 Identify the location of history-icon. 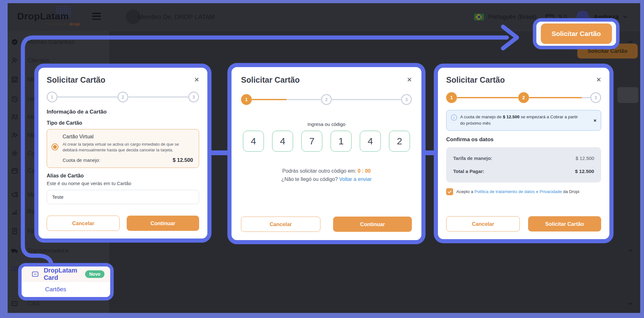
(15, 99).